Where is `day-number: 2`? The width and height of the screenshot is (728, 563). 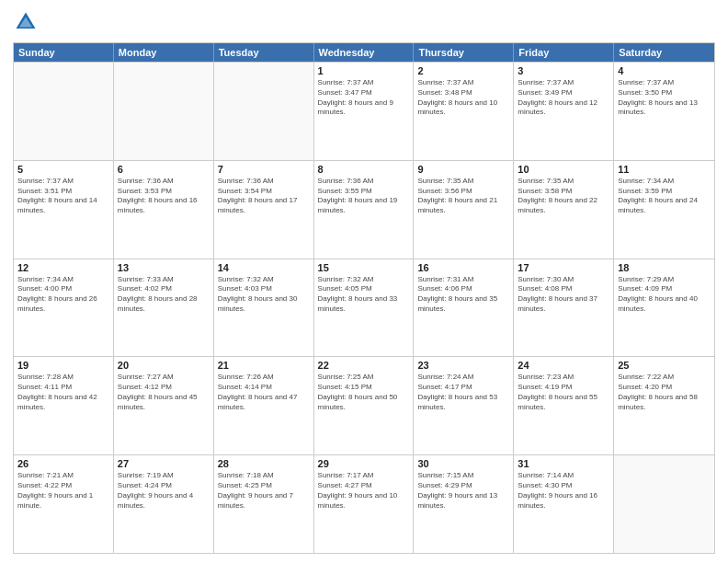 day-number: 2 is located at coordinates (463, 71).